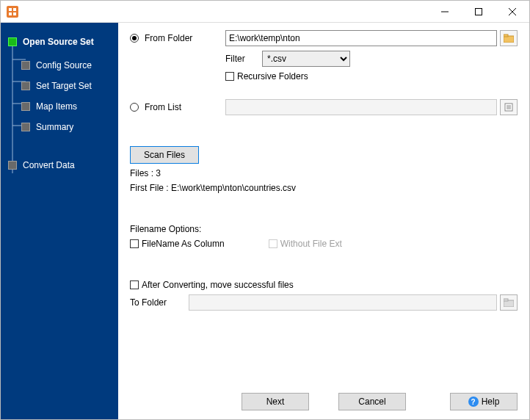 The image size is (530, 420). I want to click on close-button, so click(512, 12).